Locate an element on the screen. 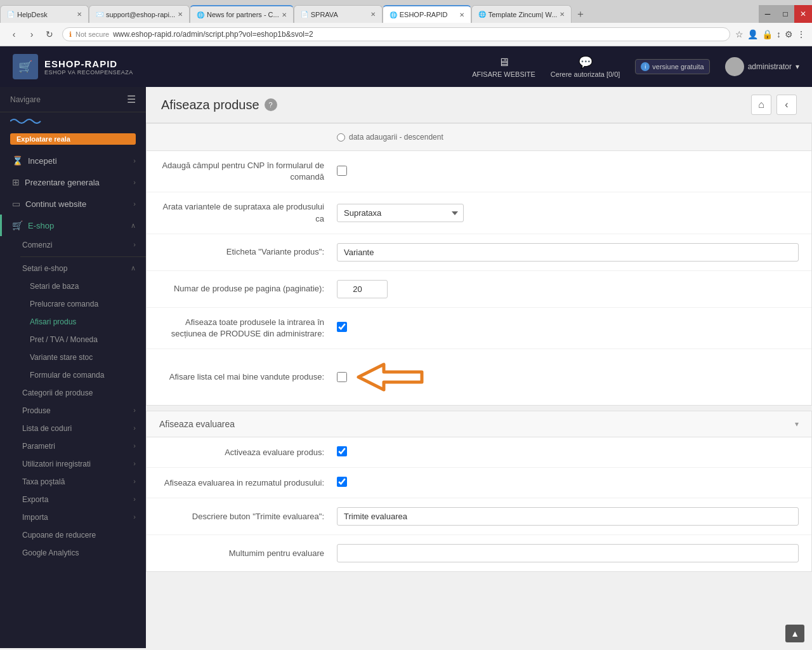 This screenshot has height=650, width=812. settings-button: ⚙ is located at coordinates (789, 34).